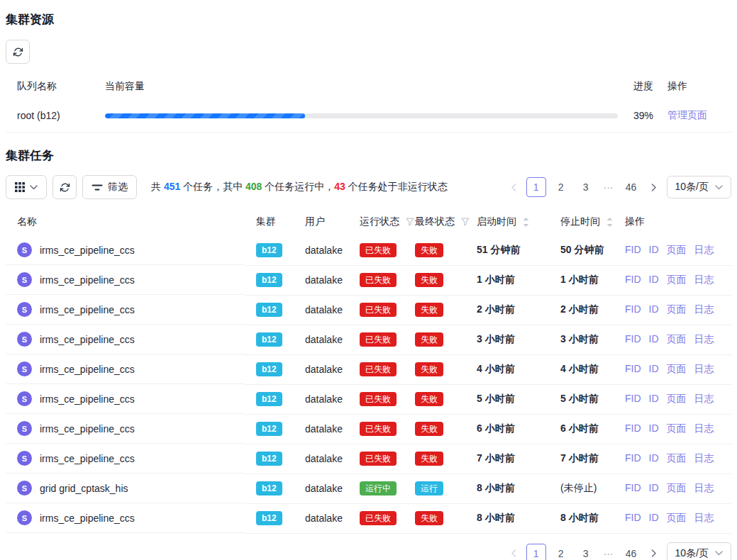  What do you see at coordinates (378, 488) in the screenshot?
I see `run-status-badge: 运行中` at bounding box center [378, 488].